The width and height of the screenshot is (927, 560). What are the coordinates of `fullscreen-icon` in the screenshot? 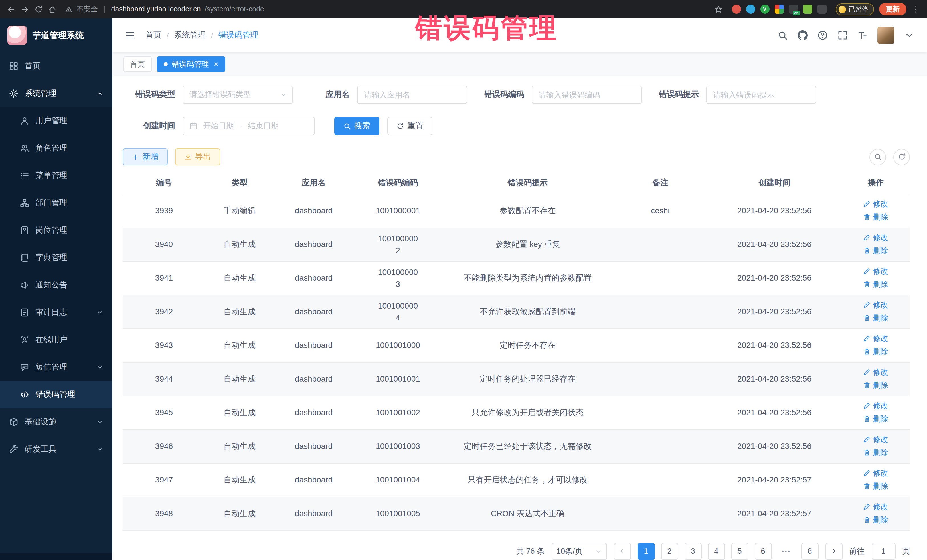 It's located at (843, 35).